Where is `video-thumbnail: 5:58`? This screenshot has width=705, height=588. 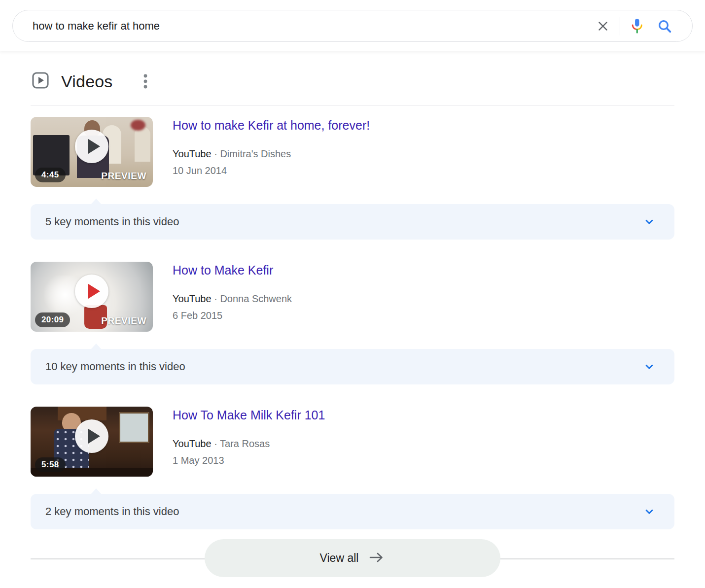 video-thumbnail: 5:58 is located at coordinates (92, 442).